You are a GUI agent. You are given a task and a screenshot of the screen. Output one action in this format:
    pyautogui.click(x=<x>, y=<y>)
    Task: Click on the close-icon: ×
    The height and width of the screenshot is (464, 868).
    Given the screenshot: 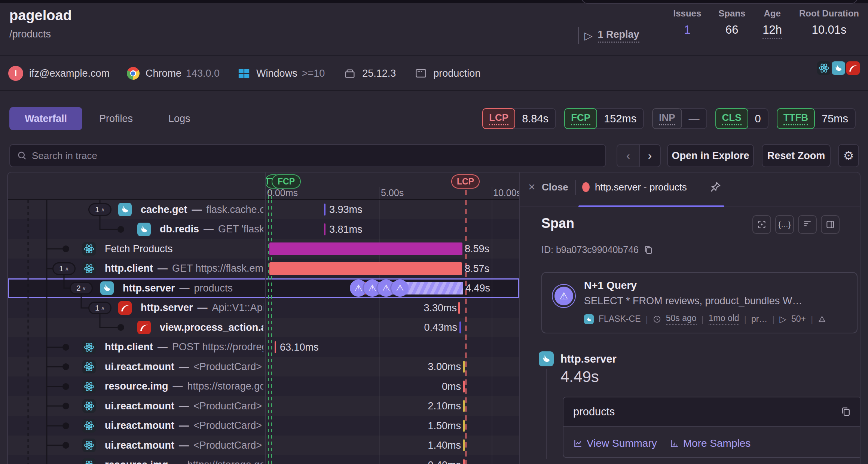 What is the action you would take?
    pyautogui.click(x=532, y=187)
    